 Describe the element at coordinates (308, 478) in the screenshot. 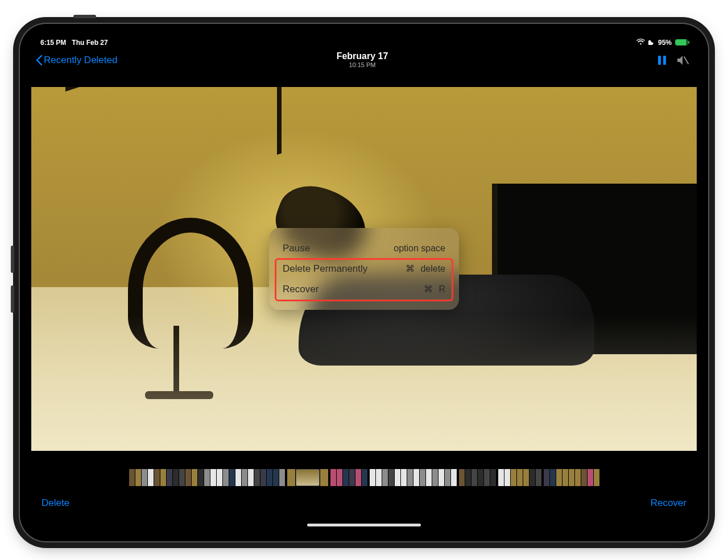

I see `current-photo-thumb` at that location.